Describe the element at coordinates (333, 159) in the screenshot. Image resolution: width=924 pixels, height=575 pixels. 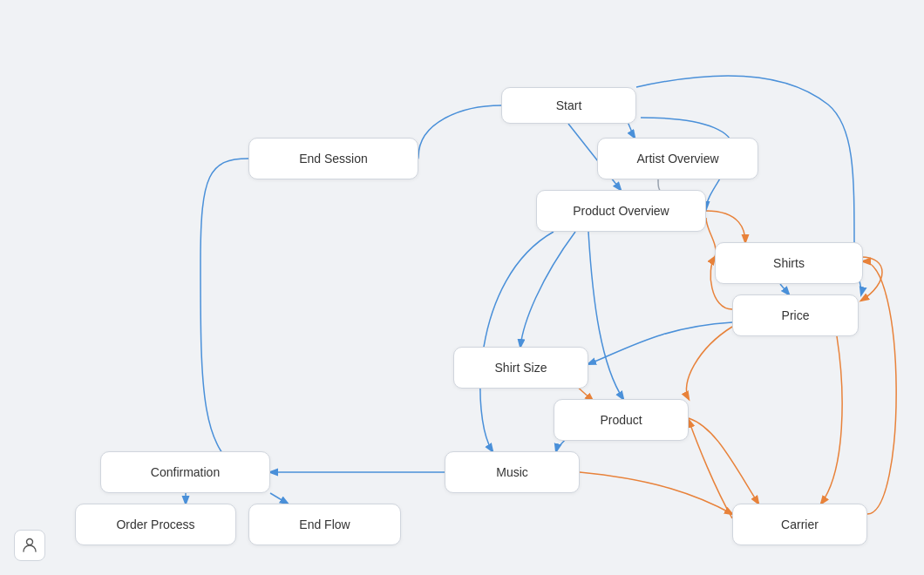
I see `node-end-session: End Session` at that location.